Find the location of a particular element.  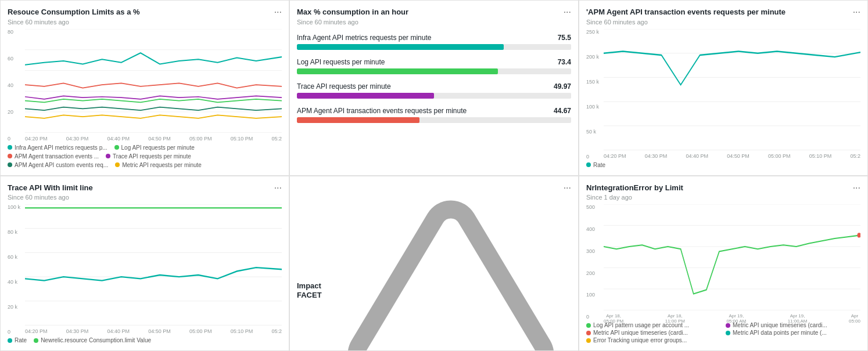

chart-inner: Apr 18,05:00 PM Apr 18,11:00 PM Apr 19,0… is located at coordinates (732, 258).